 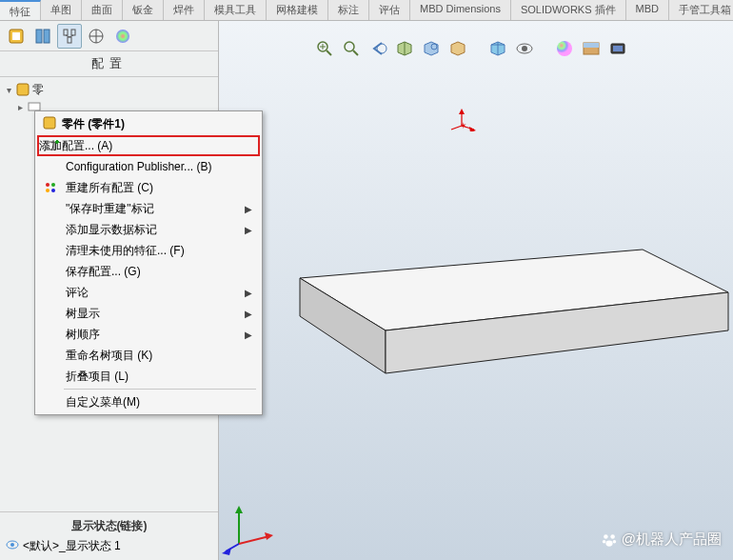 I want to click on display-state-panel: 显示状态(链接) <默认>_显示状态 1, so click(x=109, y=535).